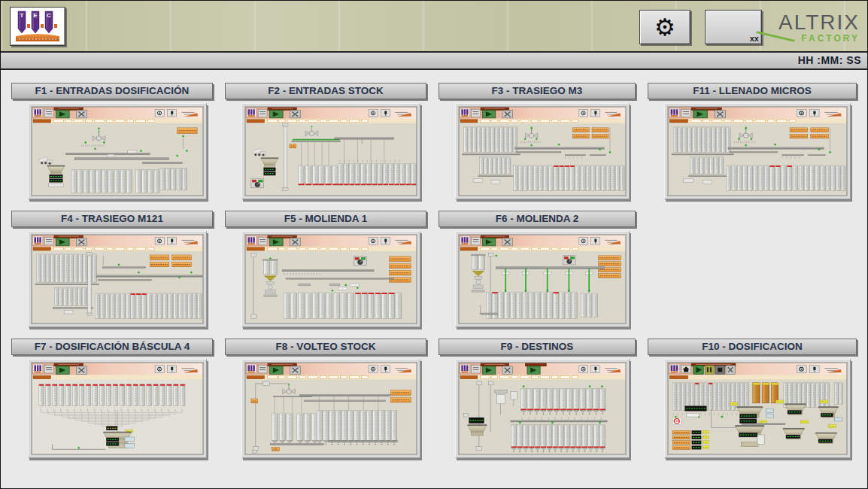 This screenshot has width=868, height=489. What do you see at coordinates (112, 269) in the screenshot?
I see `panel-f4: F4 - TRASIEGO M121` at bounding box center [112, 269].